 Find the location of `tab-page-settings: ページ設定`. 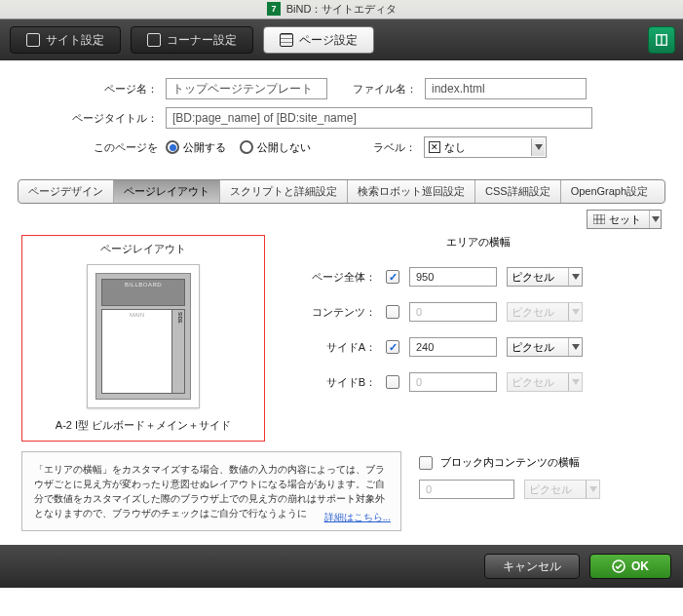

tab-page-settings: ページ設定 is located at coordinates (319, 40).